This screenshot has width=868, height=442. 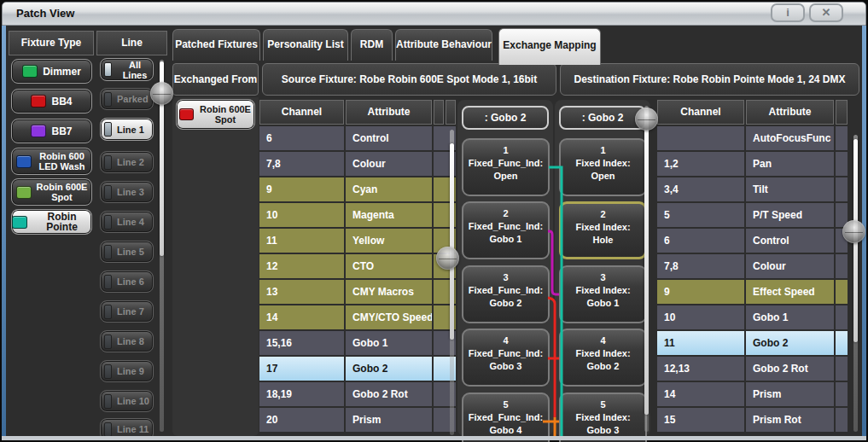 I want to click on source-function-item: 2 Fixed_Func_Ind: Gobo 1, so click(x=505, y=230).